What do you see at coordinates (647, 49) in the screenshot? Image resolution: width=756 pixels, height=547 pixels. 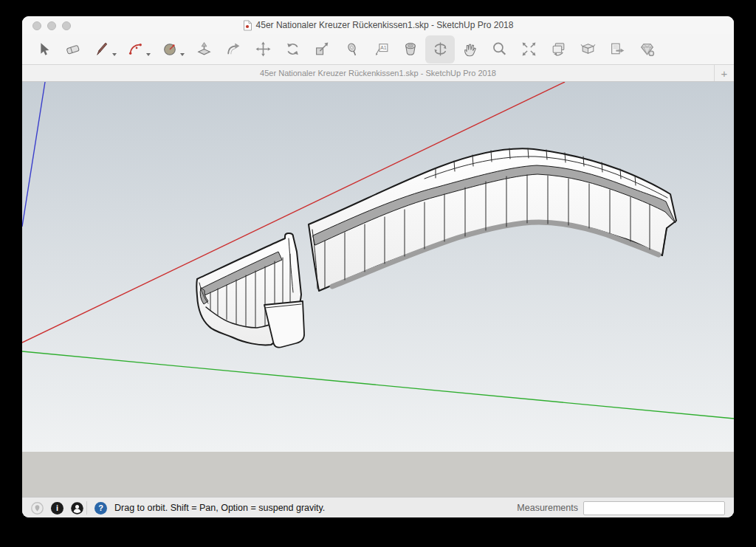 I see `extension-warehouse-button` at bounding box center [647, 49].